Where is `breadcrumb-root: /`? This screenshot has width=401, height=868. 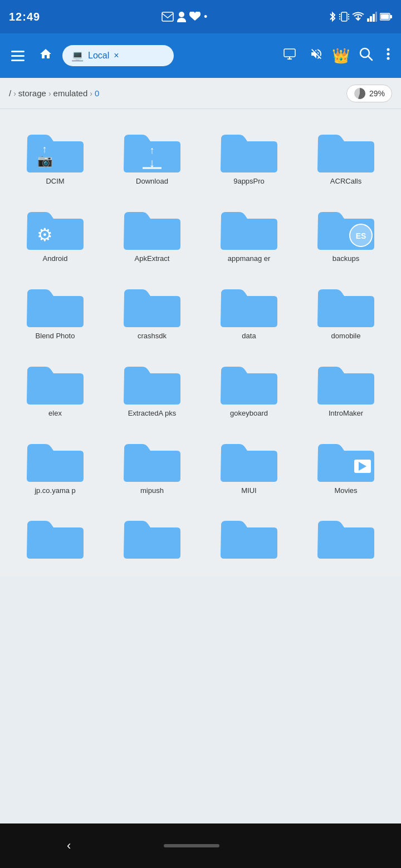 breadcrumb-root: / is located at coordinates (10, 93).